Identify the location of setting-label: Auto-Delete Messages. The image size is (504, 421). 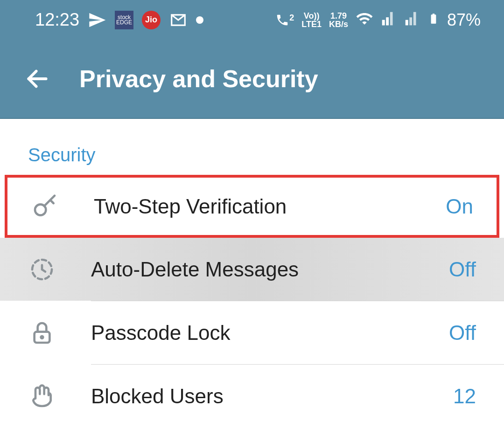
(270, 269).